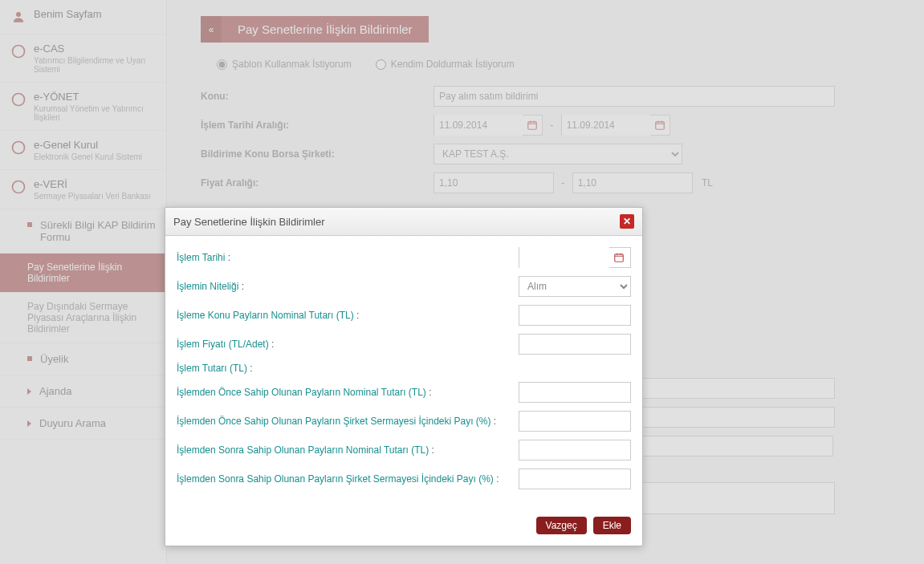 This screenshot has height=564, width=924. What do you see at coordinates (575, 315) in the screenshot?
I see `input-dialog-nominal` at bounding box center [575, 315].